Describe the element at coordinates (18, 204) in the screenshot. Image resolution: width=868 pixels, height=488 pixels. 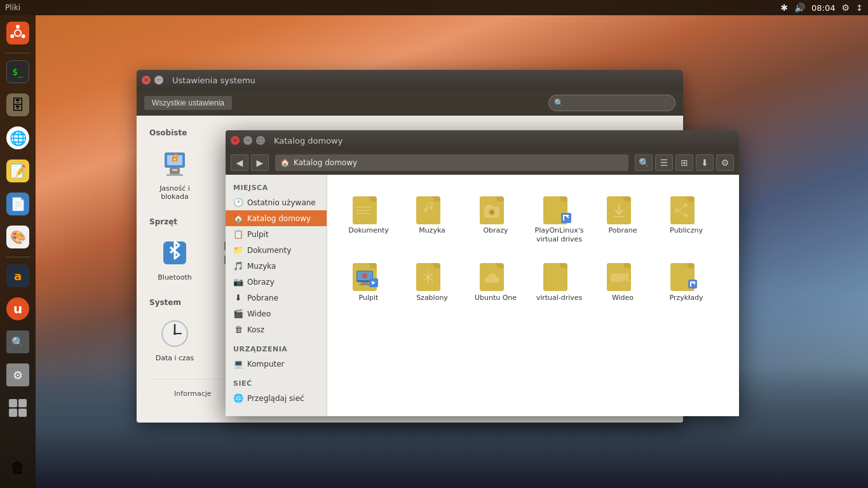
I see `sidebar-item-writer: 📄` at that location.